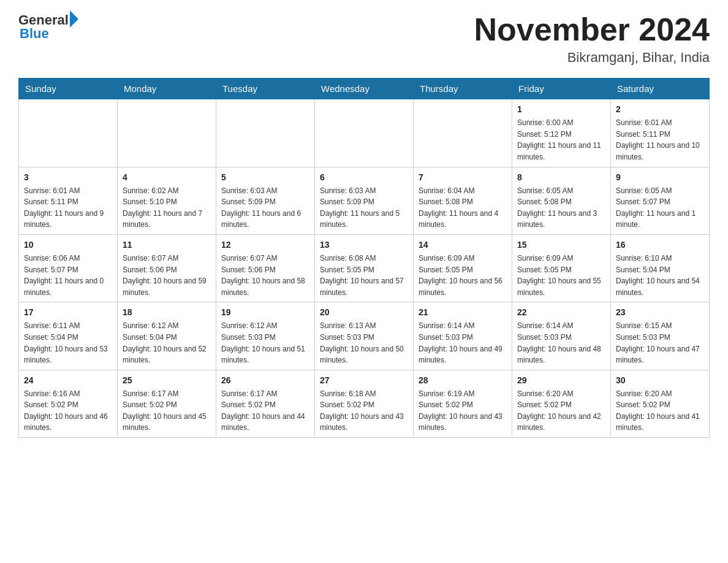  I want to click on calendar-cell: 24Sunrise: 6:16 AMSunset: 5:02 PMDayligh…, so click(69, 404).